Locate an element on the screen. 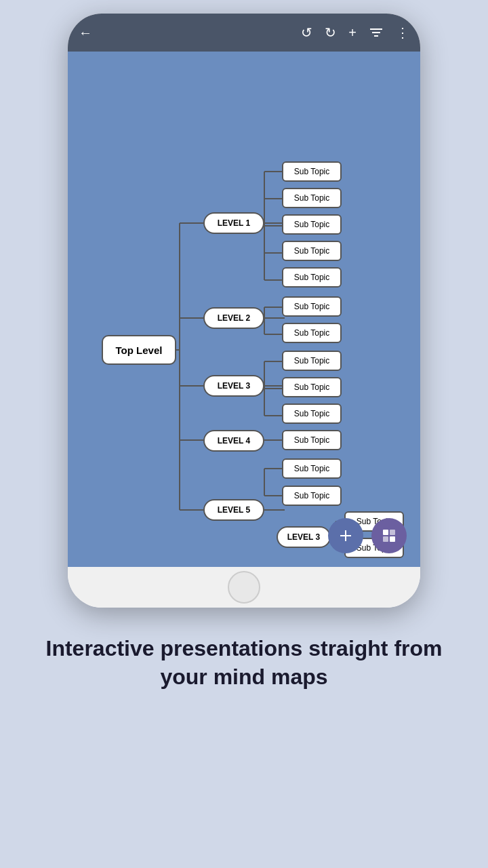  top-level-node: Top Level is located at coordinates (139, 350).